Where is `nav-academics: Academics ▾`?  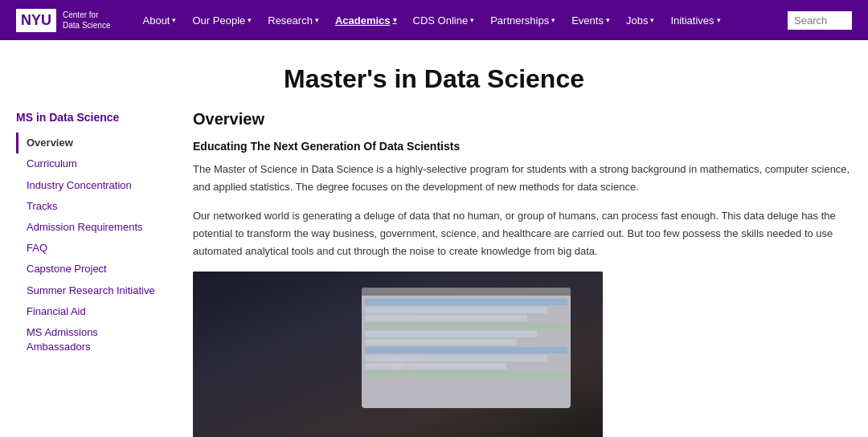 nav-academics: Academics ▾ is located at coordinates (366, 21).